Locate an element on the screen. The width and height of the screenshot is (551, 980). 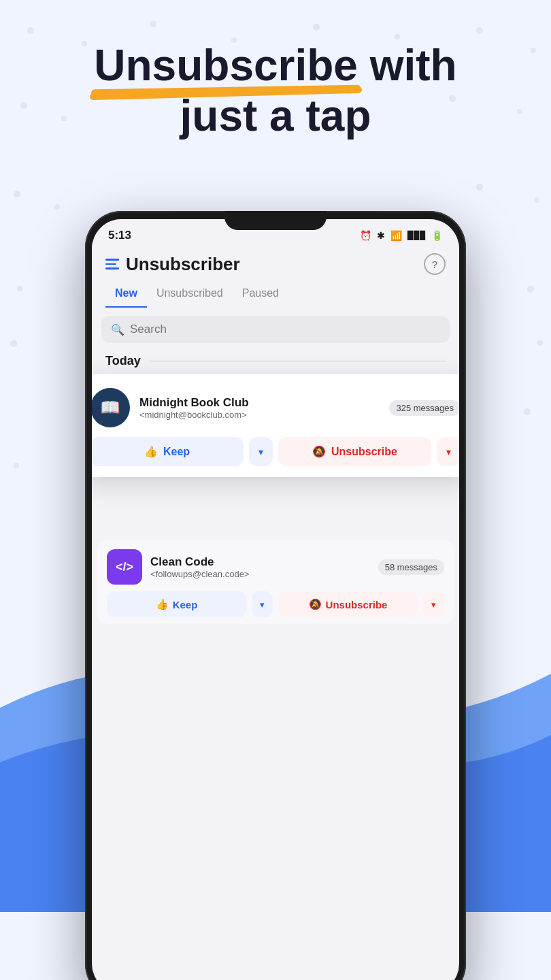
email-count-cc: 58 messages is located at coordinates (411, 568).